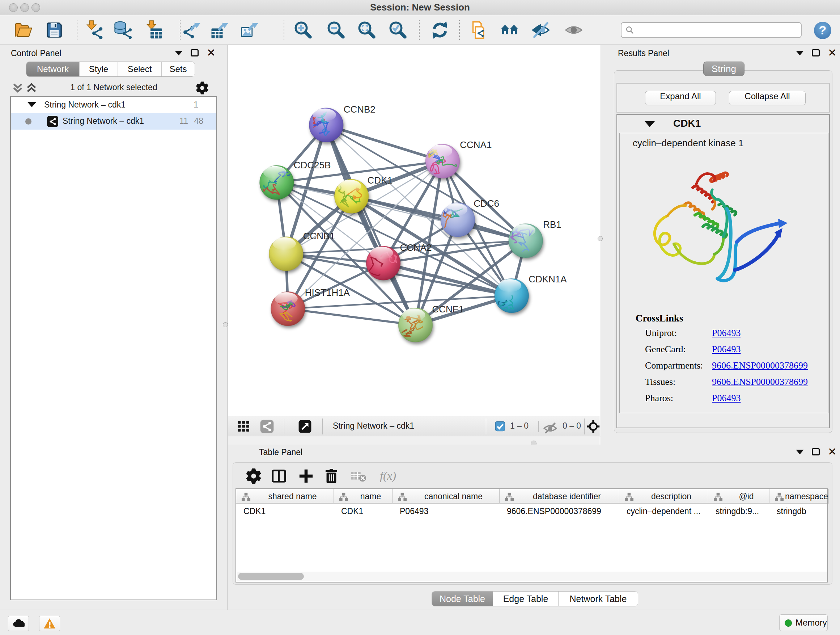 The image size is (840, 635). Describe the element at coordinates (99, 69) in the screenshot. I see `tab-style: Style` at that location.